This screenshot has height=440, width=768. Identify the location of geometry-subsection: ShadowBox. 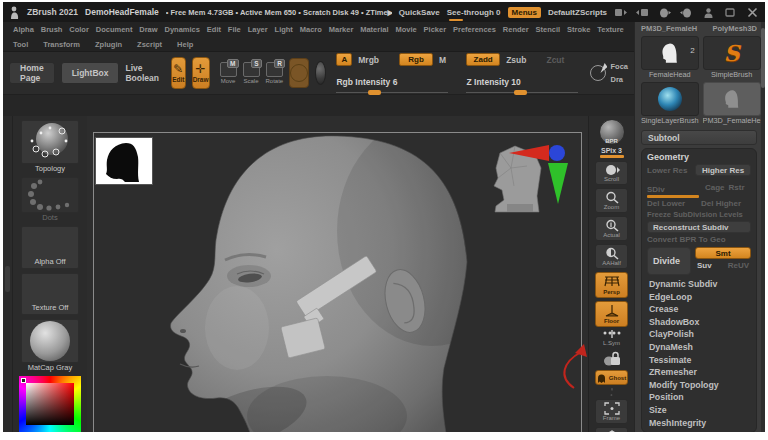
(699, 322).